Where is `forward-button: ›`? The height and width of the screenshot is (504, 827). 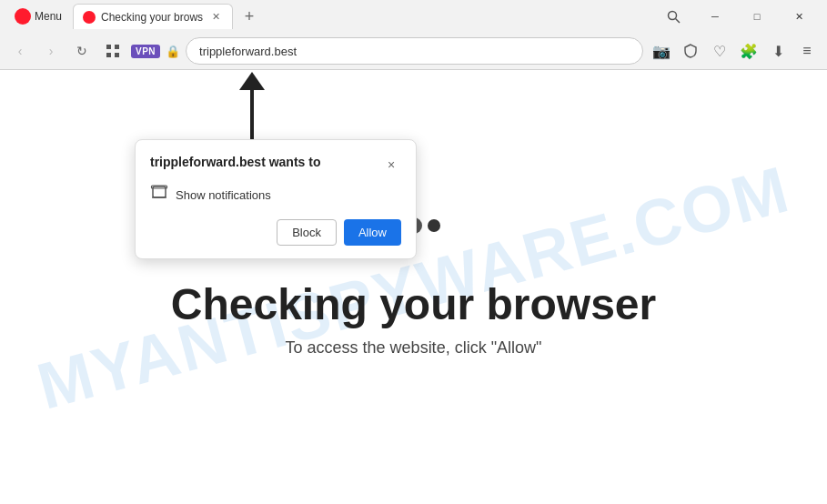 forward-button: › is located at coordinates (51, 51).